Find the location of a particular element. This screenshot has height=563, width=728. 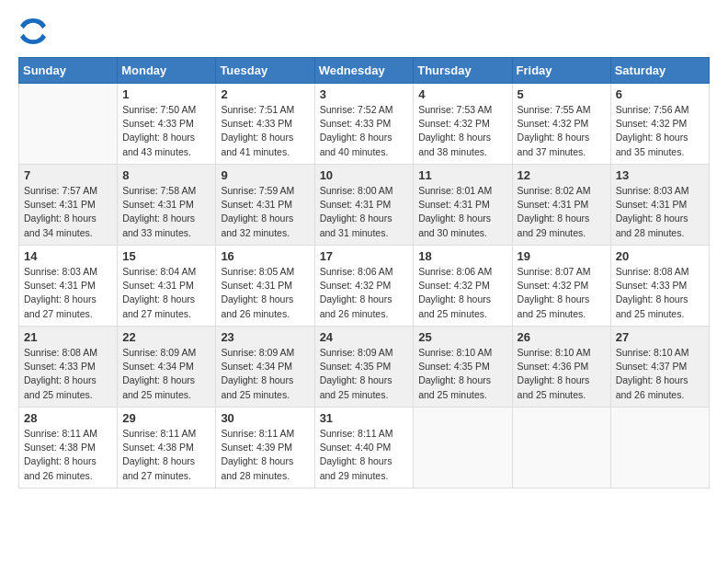

day-number: 18 is located at coordinates (462, 256).